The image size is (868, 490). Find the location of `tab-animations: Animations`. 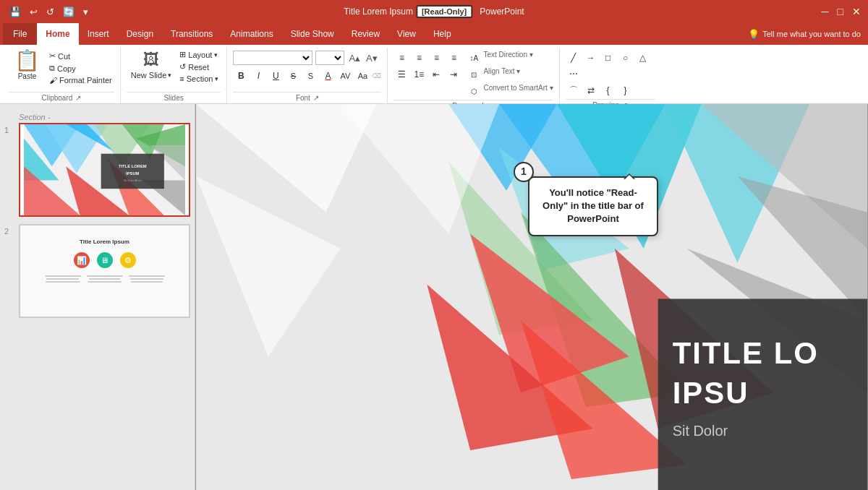

tab-animations: Animations is located at coordinates (252, 34).